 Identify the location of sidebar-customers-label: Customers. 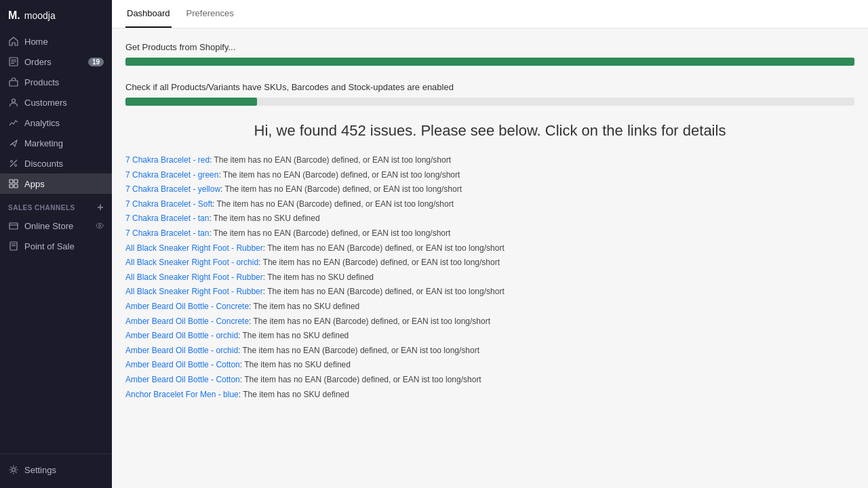
(46, 103).